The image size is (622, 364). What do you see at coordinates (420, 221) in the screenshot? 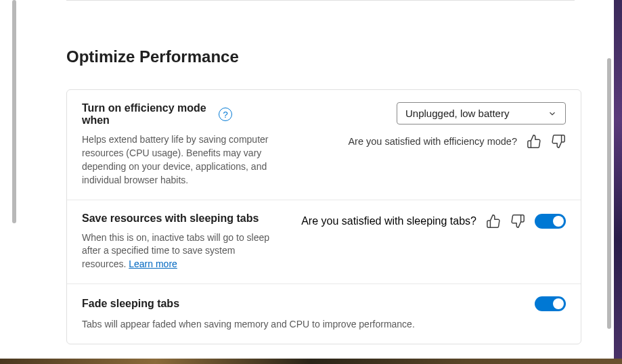
I see `sleeping-right: Are you satisfied with sleeping tabs?` at bounding box center [420, 221].